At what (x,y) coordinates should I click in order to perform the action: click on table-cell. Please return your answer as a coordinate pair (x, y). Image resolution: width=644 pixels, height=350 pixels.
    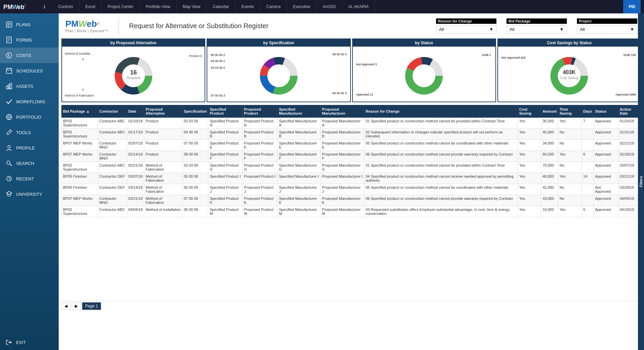
    Looking at the image, I should click on (588, 134).